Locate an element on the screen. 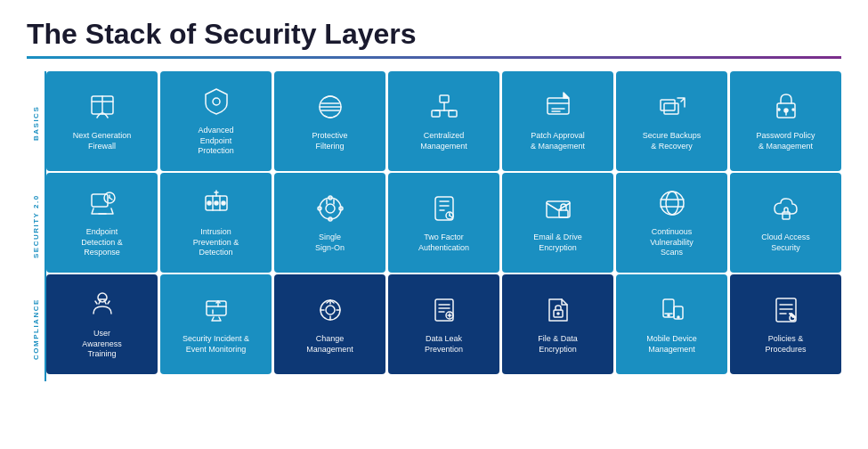 The height and width of the screenshot is (449, 868). cell-label-mdm: Mobile DeviceManagement is located at coordinates (671, 344).